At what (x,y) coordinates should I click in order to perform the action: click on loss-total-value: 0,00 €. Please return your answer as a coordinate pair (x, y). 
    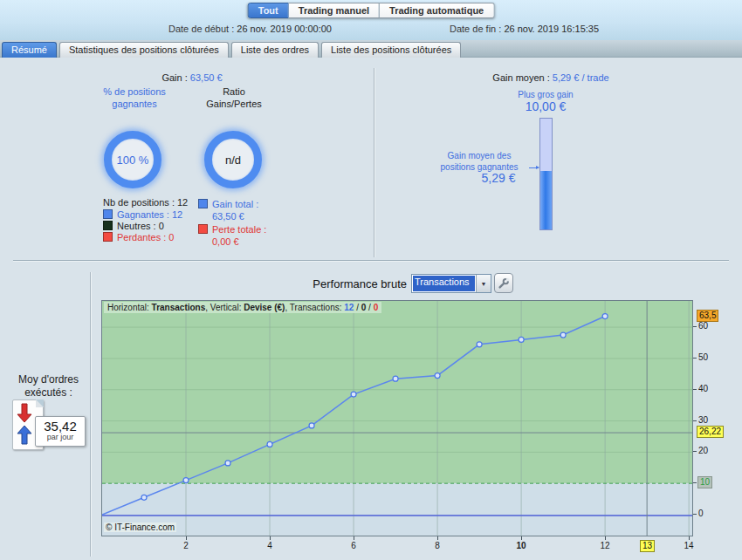
    Looking at the image, I should click on (225, 242).